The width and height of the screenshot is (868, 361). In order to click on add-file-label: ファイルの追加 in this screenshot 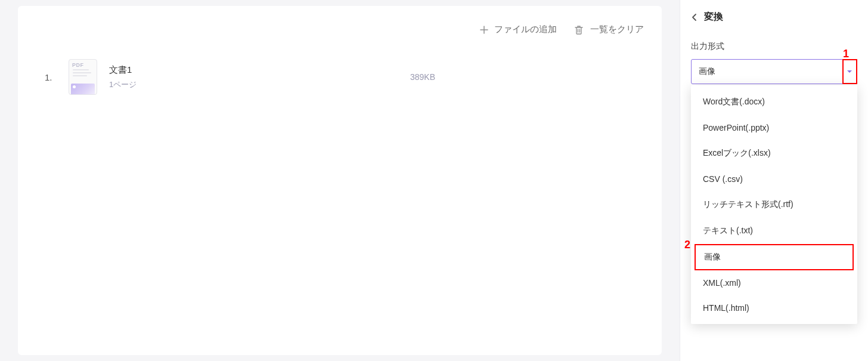, I will do `click(526, 30)`.